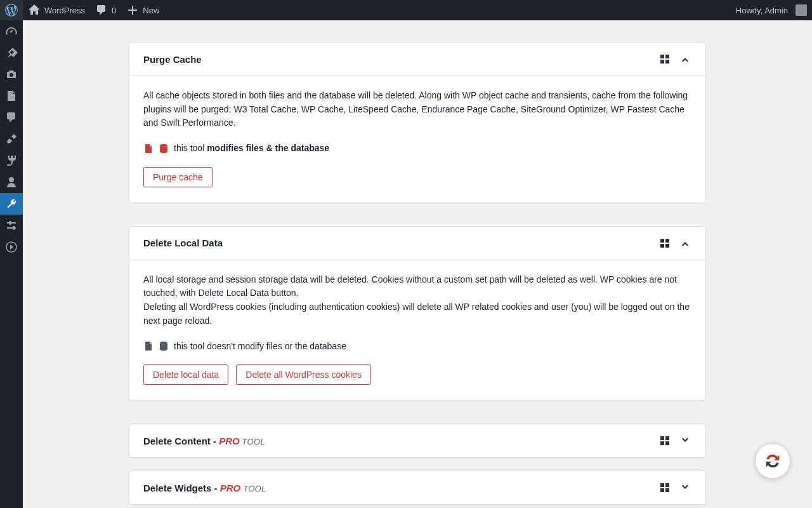 The width and height of the screenshot is (812, 508). Describe the element at coordinates (34, 10) in the screenshot. I see `home-icon` at that location.